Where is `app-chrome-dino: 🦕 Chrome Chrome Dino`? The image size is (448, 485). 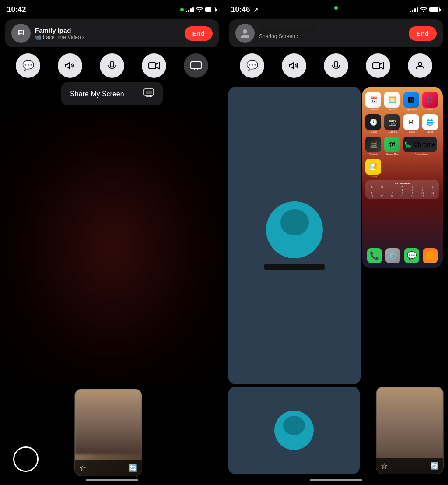 app-chrome-dino: 🦕 Chrome Chrome Dino is located at coordinates (422, 146).